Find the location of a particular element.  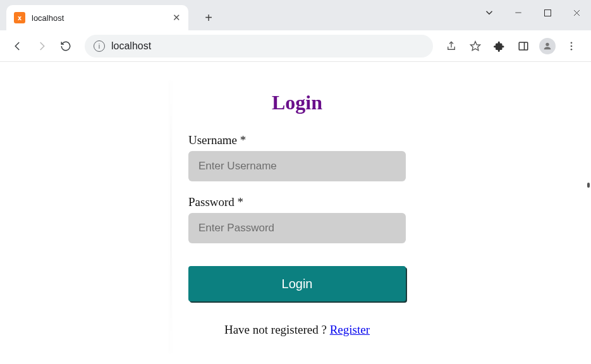

xampp-favicon-icon is located at coordinates (20, 18).